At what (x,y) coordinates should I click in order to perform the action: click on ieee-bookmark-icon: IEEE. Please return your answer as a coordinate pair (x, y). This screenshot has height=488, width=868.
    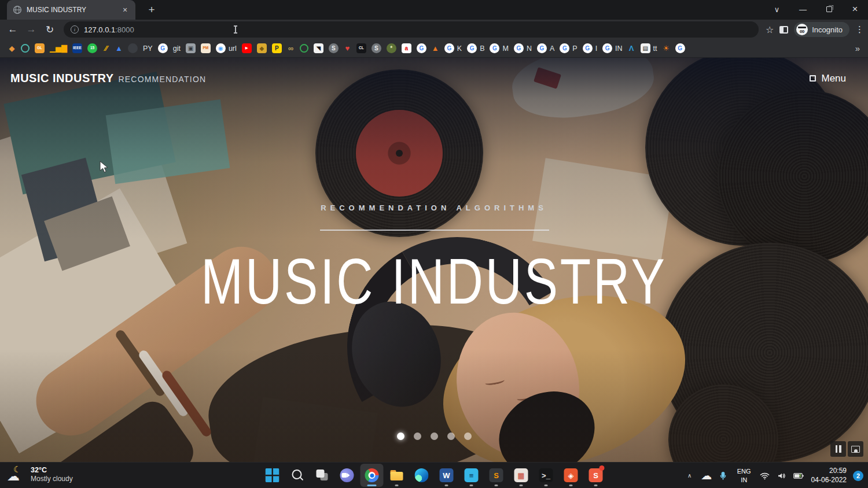
    Looking at the image, I should click on (78, 49).